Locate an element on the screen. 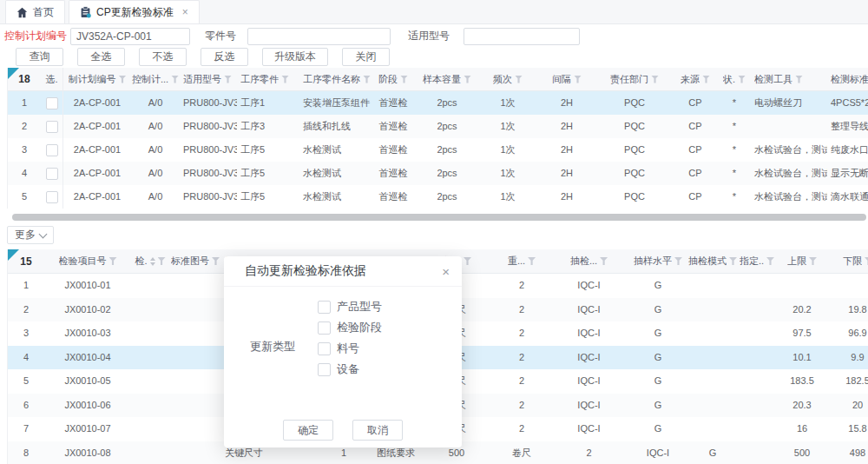 This screenshot has width=868, height=464. cell: JX0010-06 is located at coordinates (88, 406).